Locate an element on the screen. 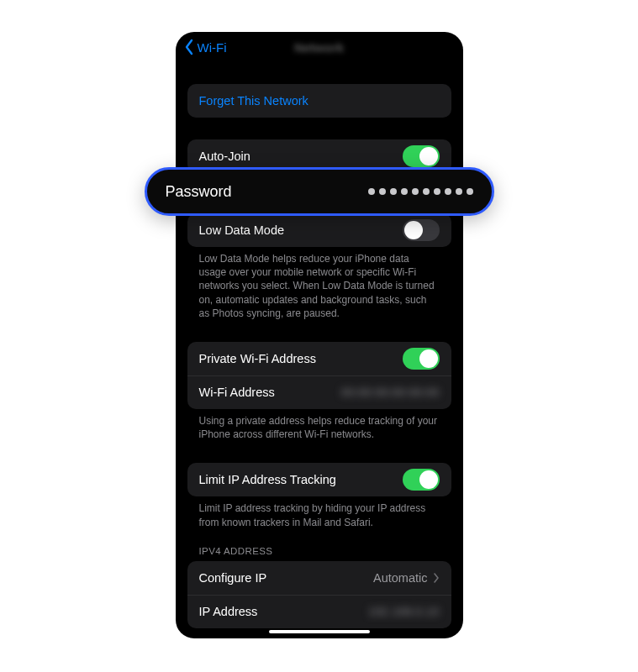 Image resolution: width=638 pixels, height=672 pixels. limit-ip-label: Limit IP Address Tracking is located at coordinates (267, 480).